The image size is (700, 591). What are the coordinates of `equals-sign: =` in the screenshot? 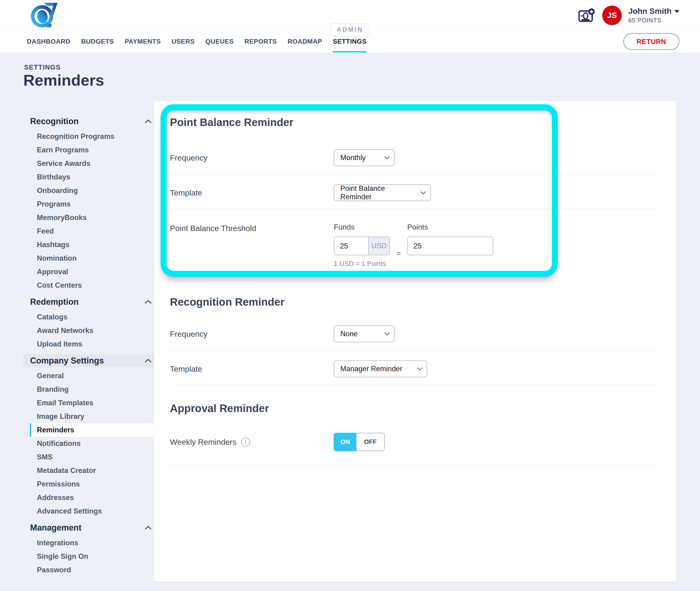 It's located at (399, 253).